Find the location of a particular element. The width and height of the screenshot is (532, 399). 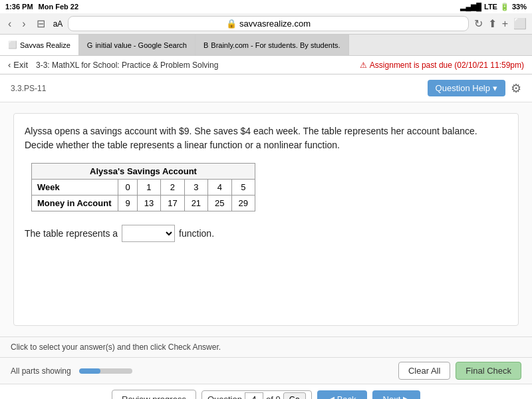

problem-text: Alyssa opens a savings account with $9. … is located at coordinates (266, 138).